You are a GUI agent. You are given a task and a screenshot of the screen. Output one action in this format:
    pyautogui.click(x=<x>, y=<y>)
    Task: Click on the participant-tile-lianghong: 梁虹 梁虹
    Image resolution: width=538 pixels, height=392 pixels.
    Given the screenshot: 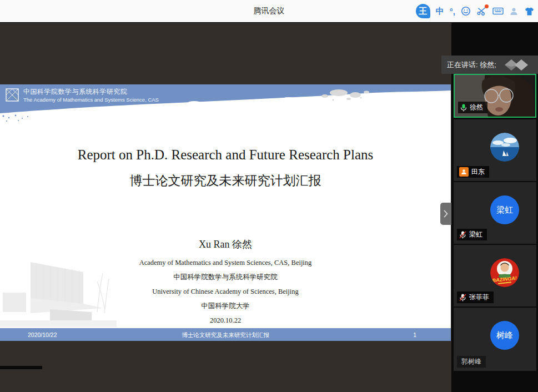 What is the action you would take?
    pyautogui.click(x=495, y=213)
    